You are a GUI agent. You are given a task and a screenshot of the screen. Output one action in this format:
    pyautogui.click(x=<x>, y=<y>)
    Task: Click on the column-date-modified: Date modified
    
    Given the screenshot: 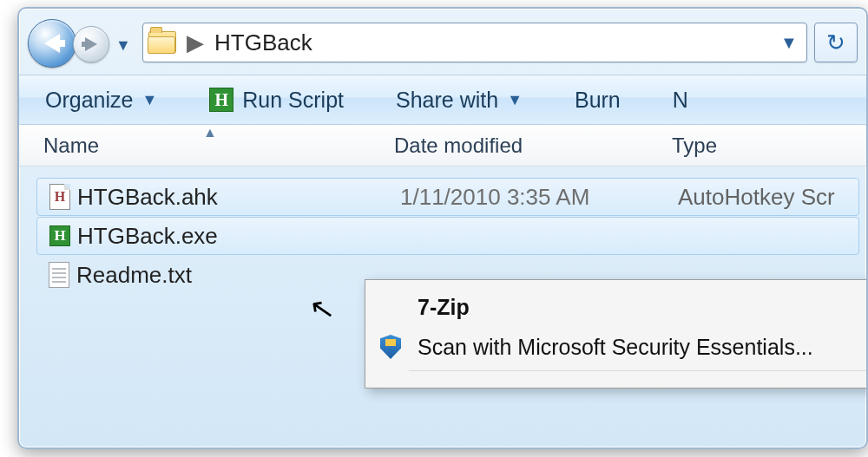 What is the action you would take?
    pyautogui.click(x=523, y=146)
    